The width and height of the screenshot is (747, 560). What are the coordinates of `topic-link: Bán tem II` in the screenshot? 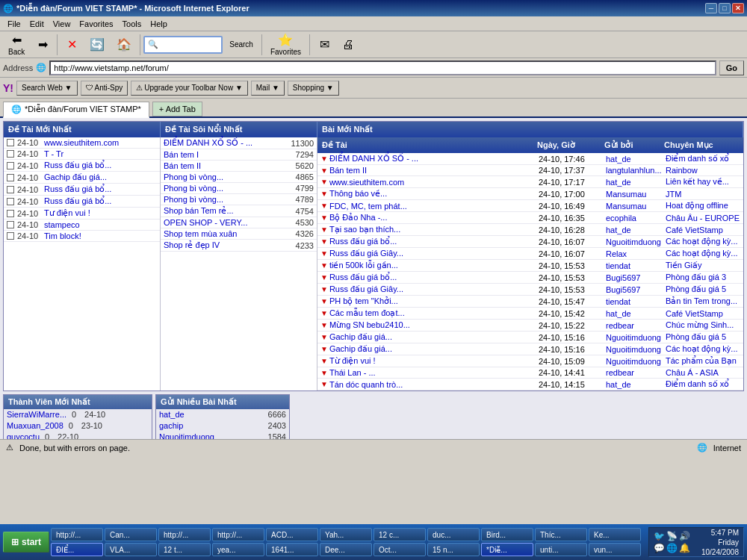 It's located at (348, 170).